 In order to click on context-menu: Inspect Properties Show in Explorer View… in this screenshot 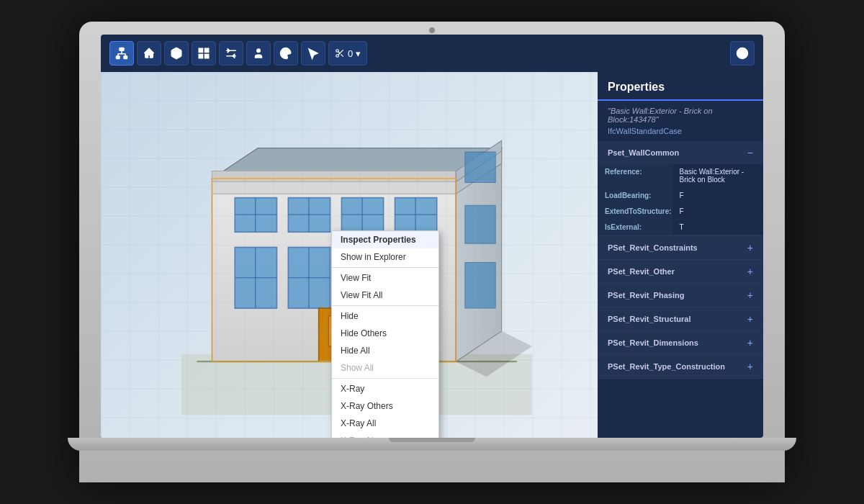, I will do `click(385, 334)`.